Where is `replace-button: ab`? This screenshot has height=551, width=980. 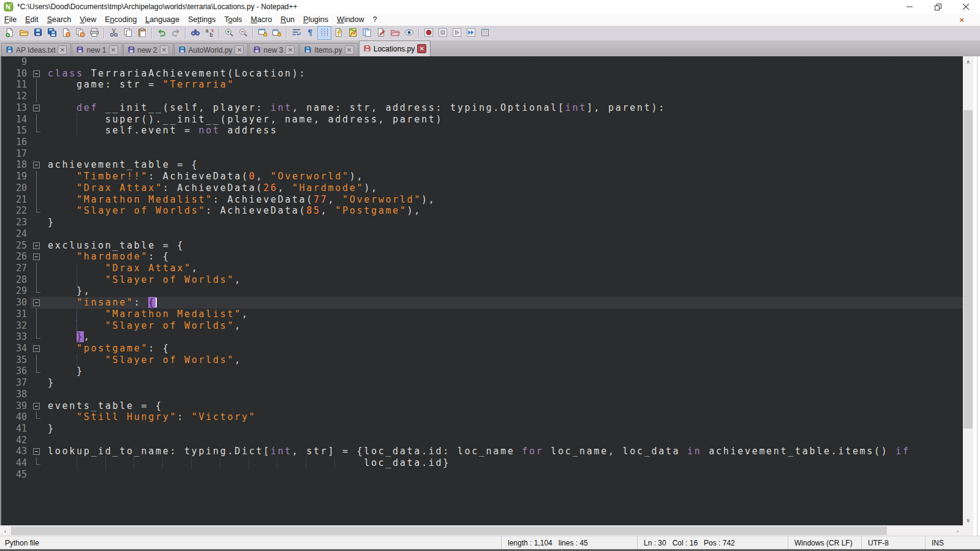
replace-button: ab is located at coordinates (209, 33).